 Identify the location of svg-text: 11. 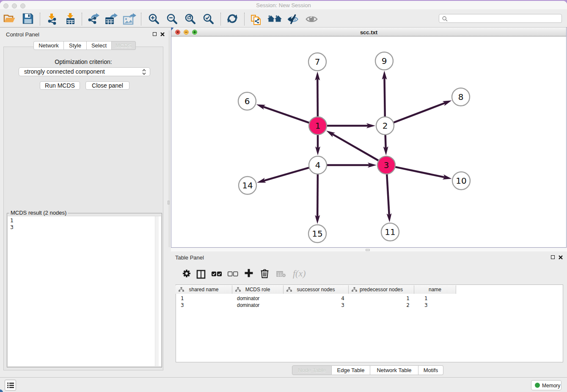
(390, 232).